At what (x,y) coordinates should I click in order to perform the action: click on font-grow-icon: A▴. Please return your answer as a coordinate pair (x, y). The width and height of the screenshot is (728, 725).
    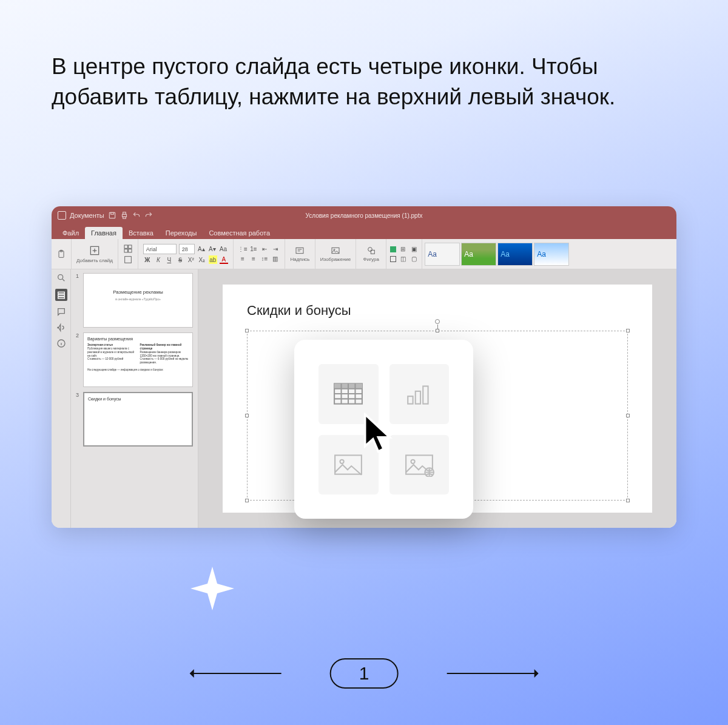
    Looking at the image, I should click on (201, 249).